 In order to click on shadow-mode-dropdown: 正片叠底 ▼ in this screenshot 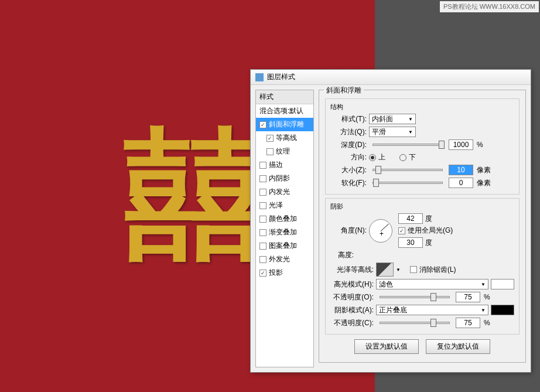, I will do `click(432, 310)`.